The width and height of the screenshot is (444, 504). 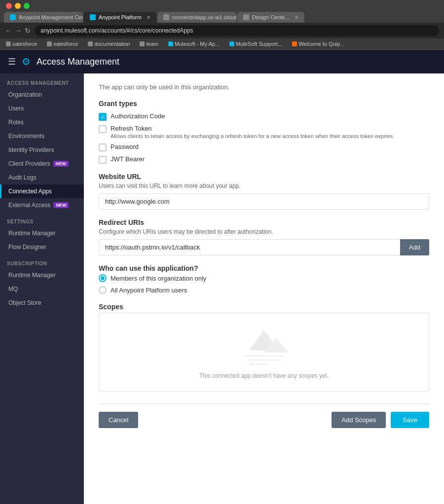 What do you see at coordinates (23, 178) in the screenshot?
I see `sidebar-item-label: Audit Logs` at bounding box center [23, 178].